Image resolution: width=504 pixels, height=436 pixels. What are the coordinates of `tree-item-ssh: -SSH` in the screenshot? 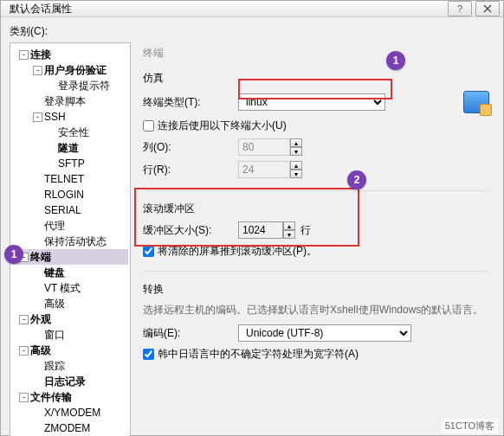 It's located at (70, 117).